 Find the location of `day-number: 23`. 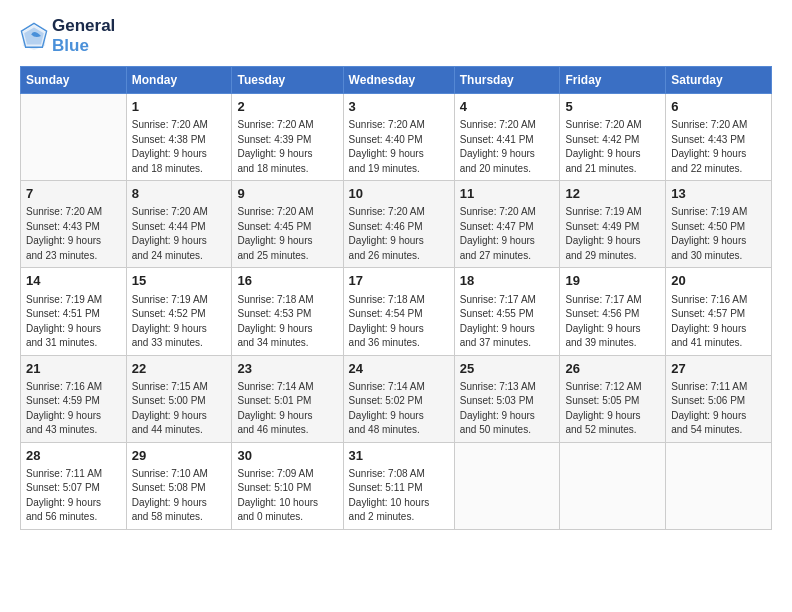

day-number: 23 is located at coordinates (287, 369).